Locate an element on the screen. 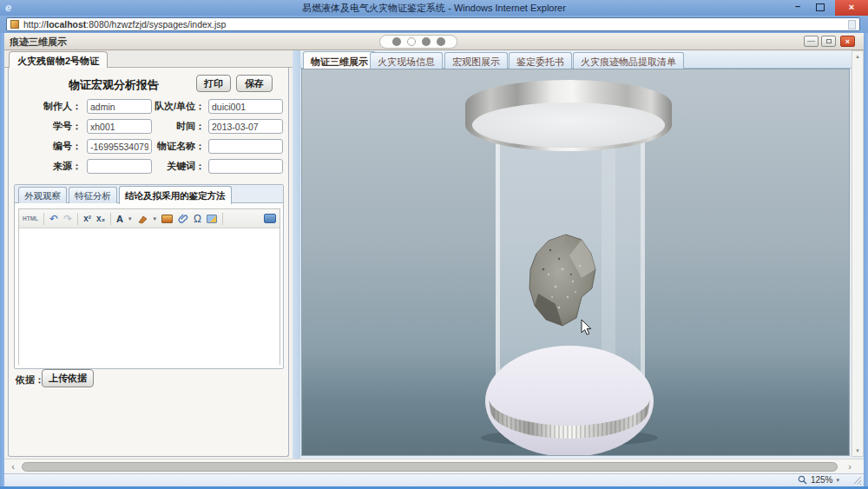 This screenshot has height=489, width=868. maximize-editor-icon is located at coordinates (270, 219).